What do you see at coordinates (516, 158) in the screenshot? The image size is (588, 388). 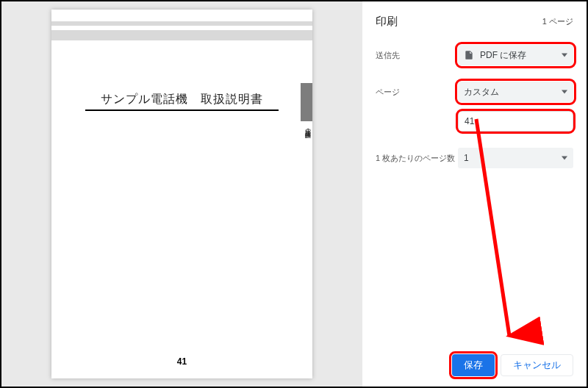 I see `pages-per-sheet-select: 1` at bounding box center [516, 158].